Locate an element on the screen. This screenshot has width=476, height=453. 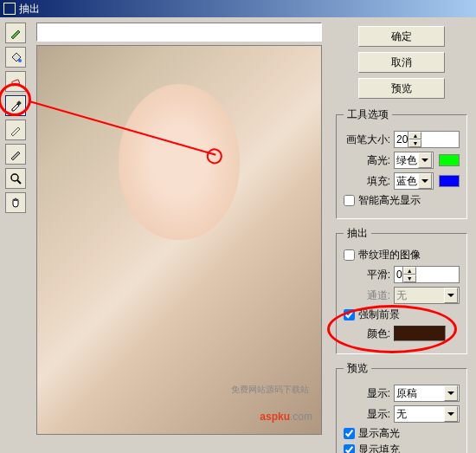
textured-label: 带纹理的图像 is located at coordinates (389, 255).